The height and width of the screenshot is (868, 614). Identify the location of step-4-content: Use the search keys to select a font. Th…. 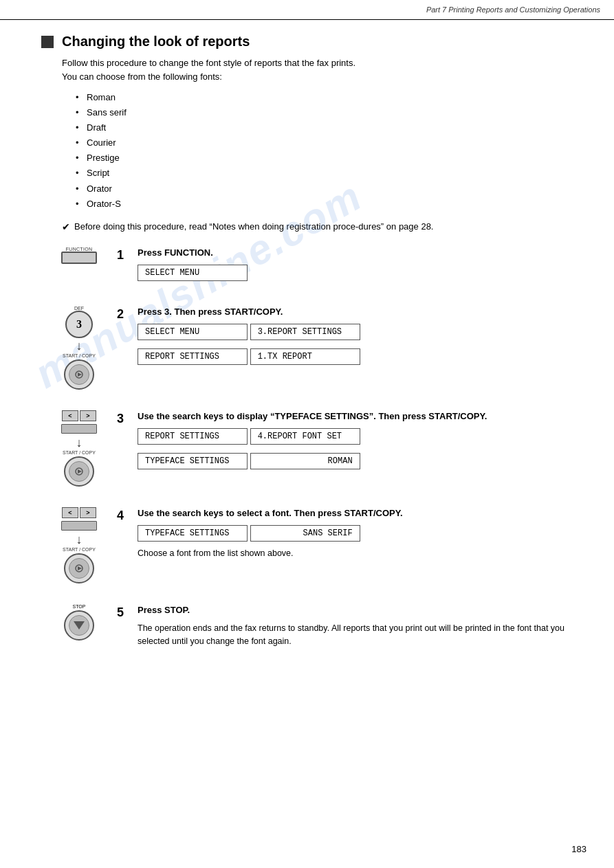
(362, 533).